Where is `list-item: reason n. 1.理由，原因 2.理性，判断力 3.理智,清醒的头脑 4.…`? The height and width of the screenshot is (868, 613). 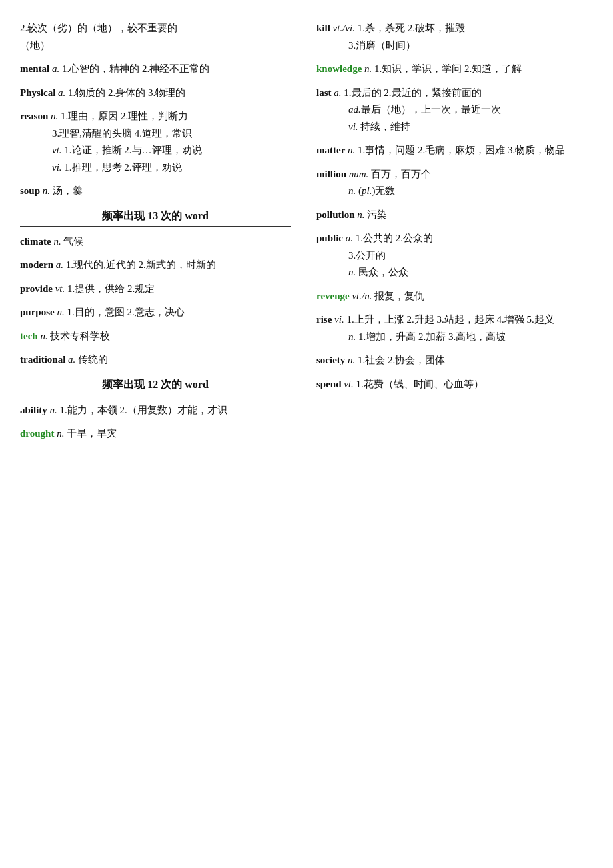 list-item: reason n. 1.理由，原因 2.理性，判断力 3.理智,清醒的头脑 4.… is located at coordinates (155, 142).